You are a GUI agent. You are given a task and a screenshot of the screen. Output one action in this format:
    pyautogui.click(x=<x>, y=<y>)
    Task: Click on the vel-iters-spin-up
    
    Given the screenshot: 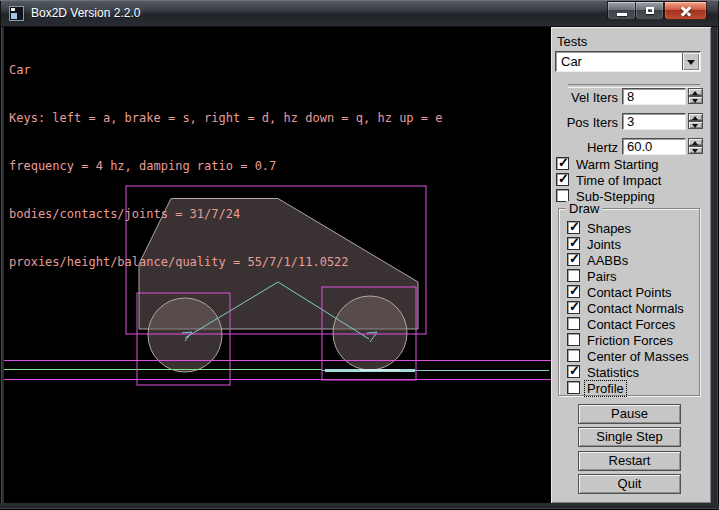 What is the action you would take?
    pyautogui.click(x=696, y=92)
    